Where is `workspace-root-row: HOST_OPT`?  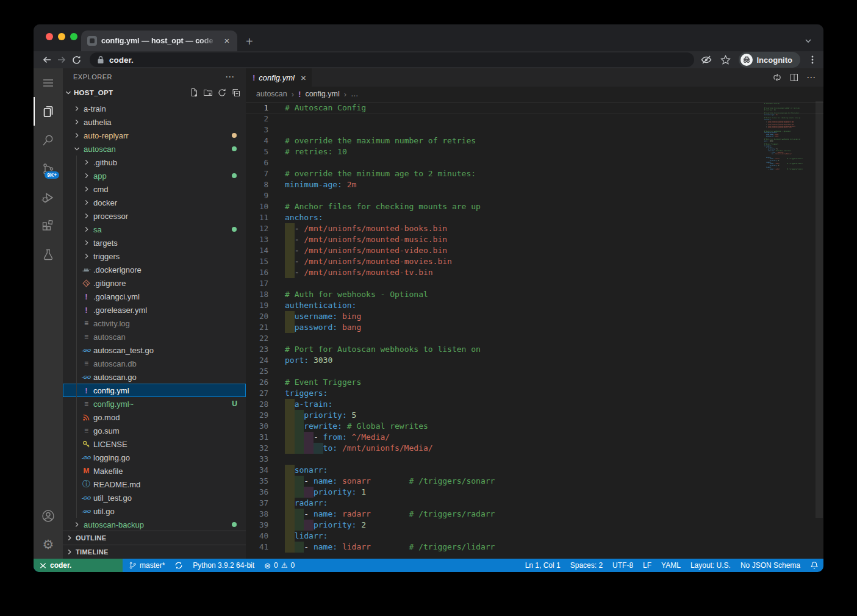
workspace-root-row: HOST_OPT is located at coordinates (154, 93).